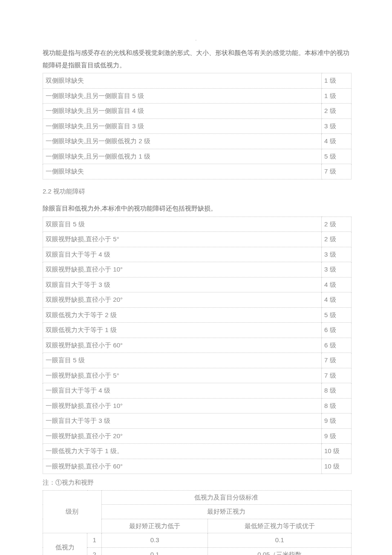 Image resolution: width=392 pixels, height=555 pixels. I want to click on desc-cell: 一侧眼球缺失,且另一侧眼盲目 5 级, so click(182, 96).